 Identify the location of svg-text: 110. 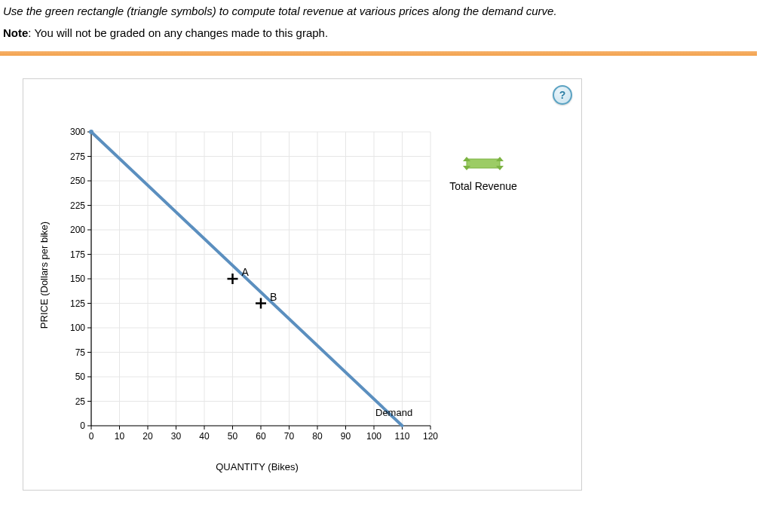
(402, 436).